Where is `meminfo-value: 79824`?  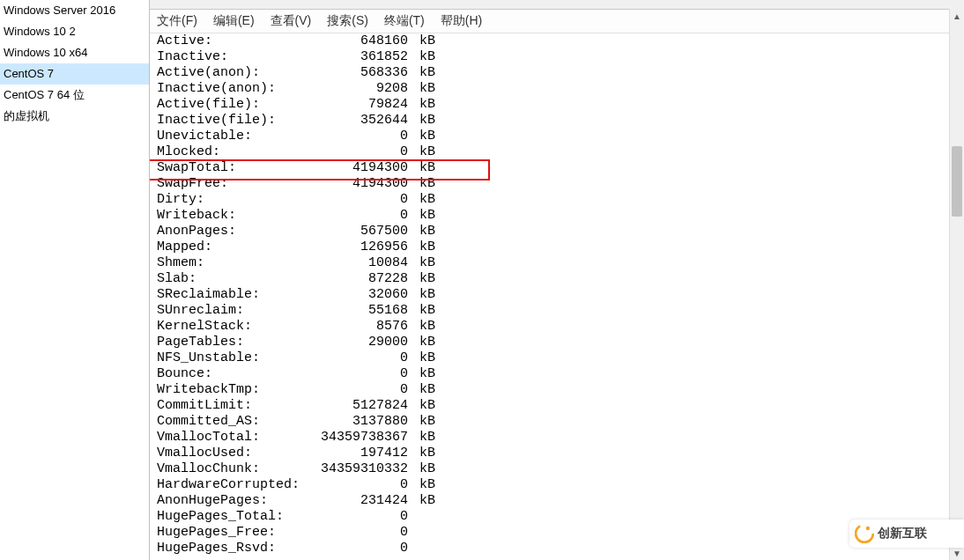
meminfo-value: 79824 is located at coordinates (355, 105).